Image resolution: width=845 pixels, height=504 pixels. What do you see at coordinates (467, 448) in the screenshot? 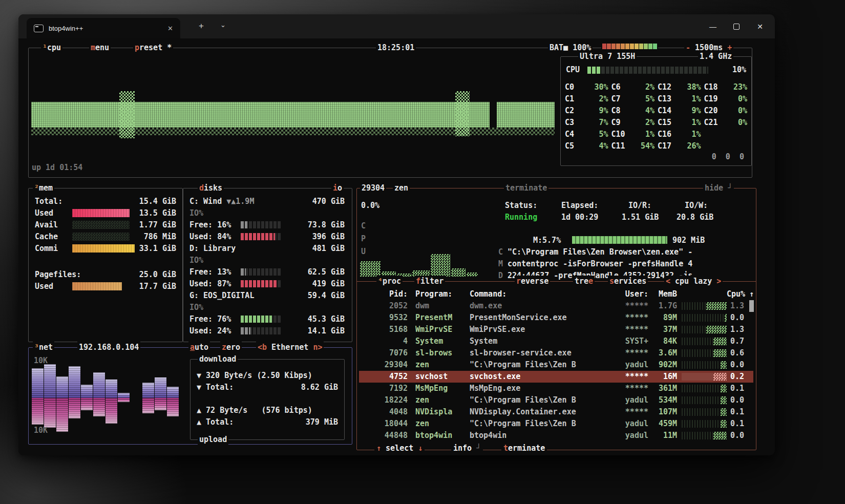
I see `info-hint: info ┘` at bounding box center [467, 448].